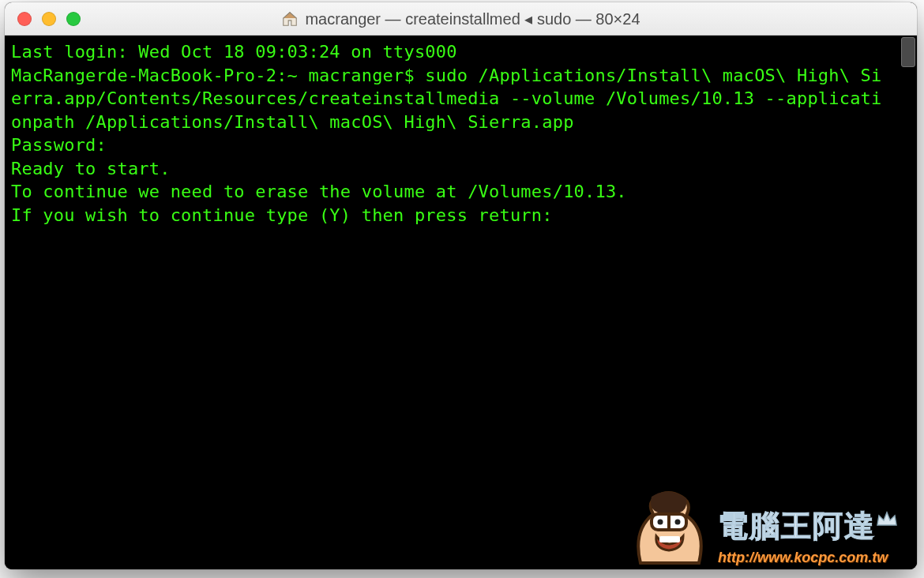  Describe the element at coordinates (43, 19) in the screenshot. I see `window-controls` at that location.